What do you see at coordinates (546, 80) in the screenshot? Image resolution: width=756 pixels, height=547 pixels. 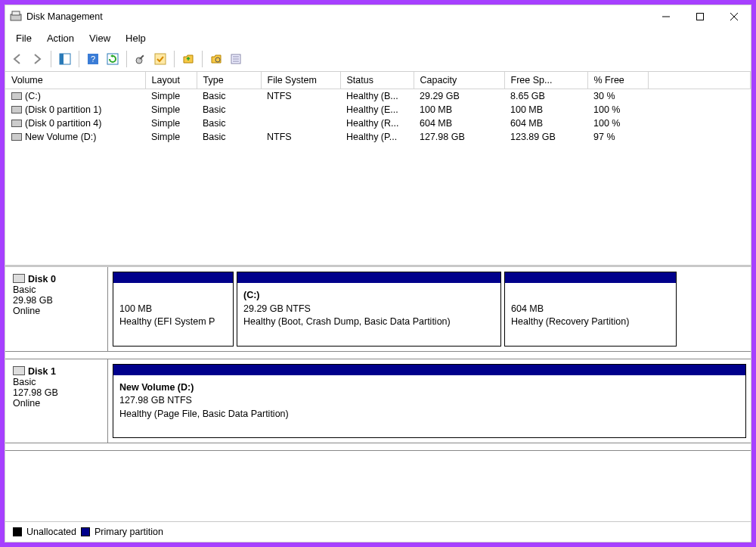 I see `col-free: Free Sp...` at bounding box center [546, 80].